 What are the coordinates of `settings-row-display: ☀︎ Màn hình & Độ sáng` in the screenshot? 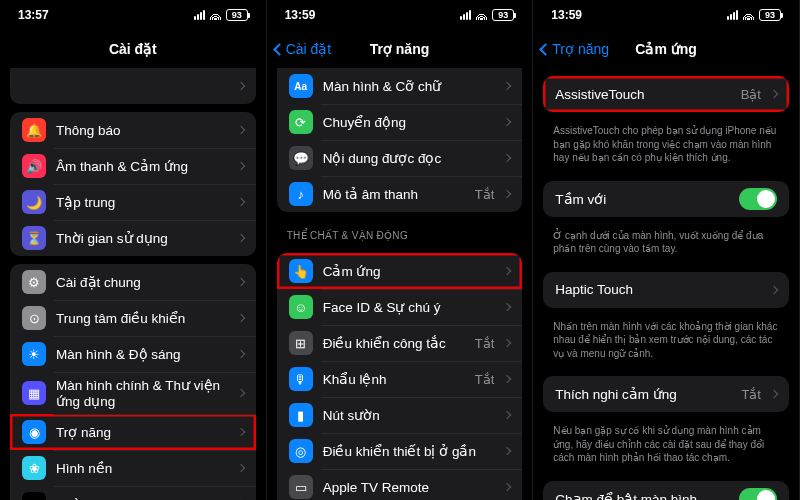 It's located at (133, 354).